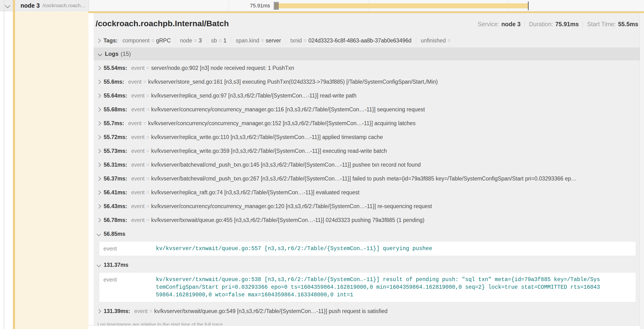 Image resolution: width=644 pixels, height=329 pixels. What do you see at coordinates (222, 68) in the screenshot?
I see `log-message: server/node.go:902 [n3] node received re…` at bounding box center [222, 68].